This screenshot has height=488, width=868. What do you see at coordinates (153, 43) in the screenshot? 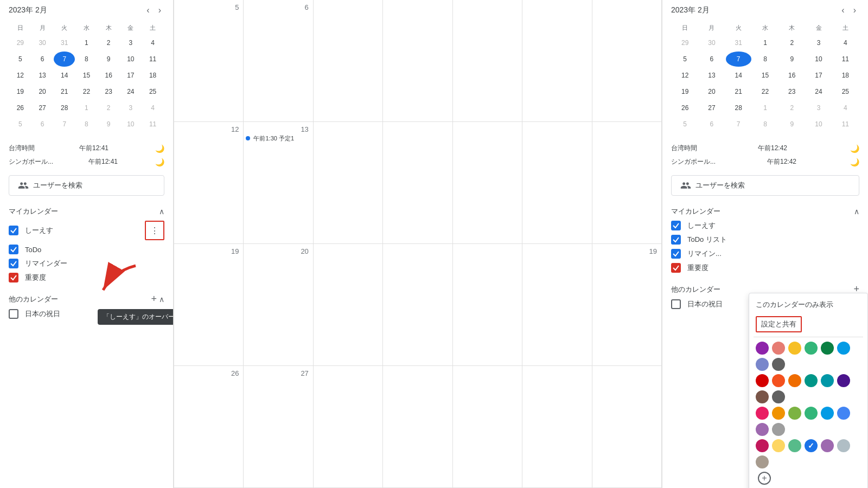
I see `day-cell: 4` at bounding box center [153, 43].